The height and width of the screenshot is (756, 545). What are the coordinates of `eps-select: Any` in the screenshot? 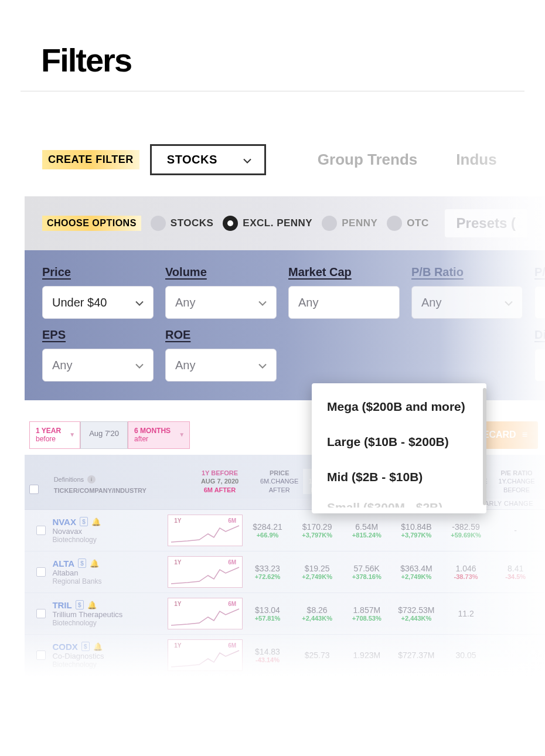 It's located at (98, 365).